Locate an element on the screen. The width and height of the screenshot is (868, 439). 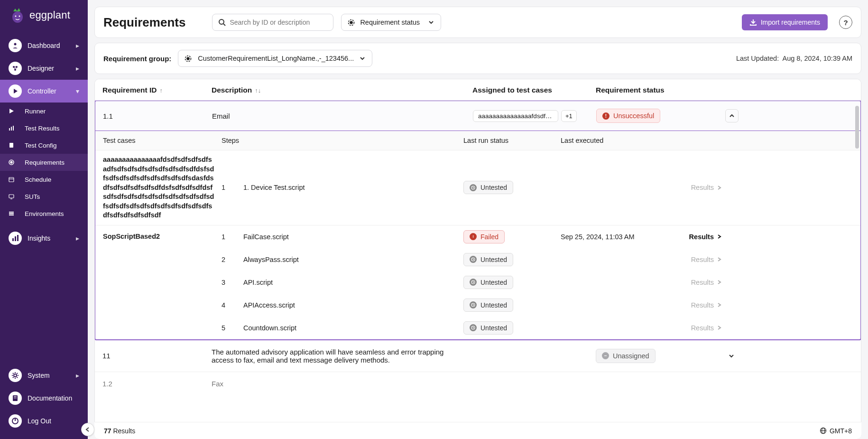
test-case-pill: aaaaaaaaaaaaaaafdsdfsdfs... is located at coordinates (516, 116).